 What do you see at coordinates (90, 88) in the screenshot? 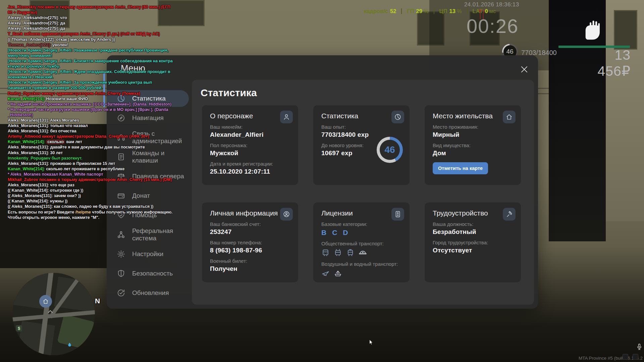
I see `chat-line: лачивается премия в размере 200.000 рубл…` at bounding box center [90, 88].